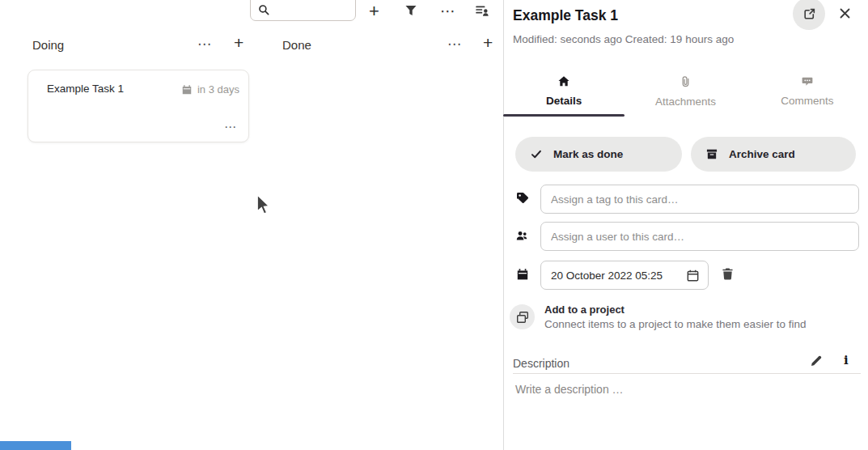 The image size is (868, 450). I want to click on check-icon, so click(536, 154).